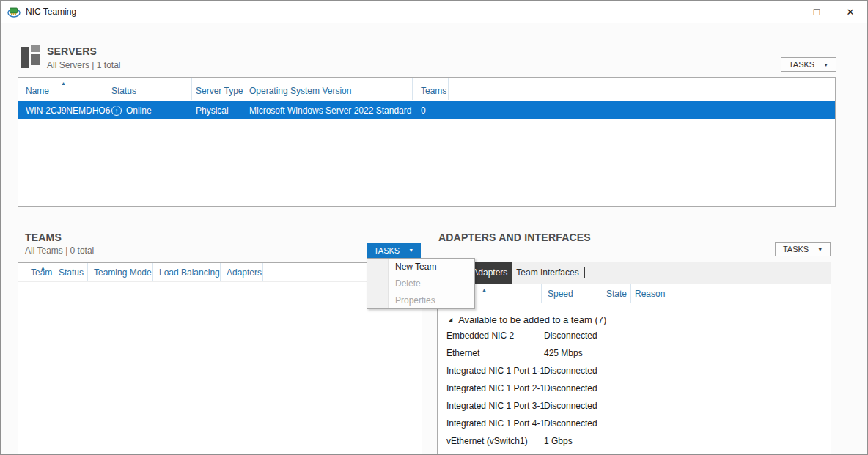 The image size is (868, 455). Describe the element at coordinates (634, 406) in the screenshot. I see `adapter-row: Integrated NIC 1 Port 3-1 Disconnected` at that location.